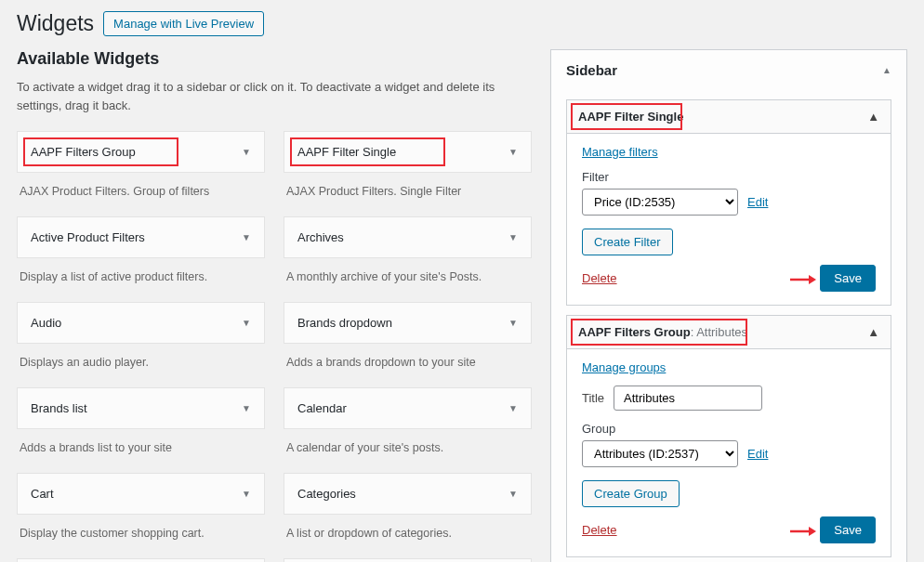 This screenshot has height=562, width=924. What do you see at coordinates (43, 494) in the screenshot?
I see `widget-name: Cart` at bounding box center [43, 494].